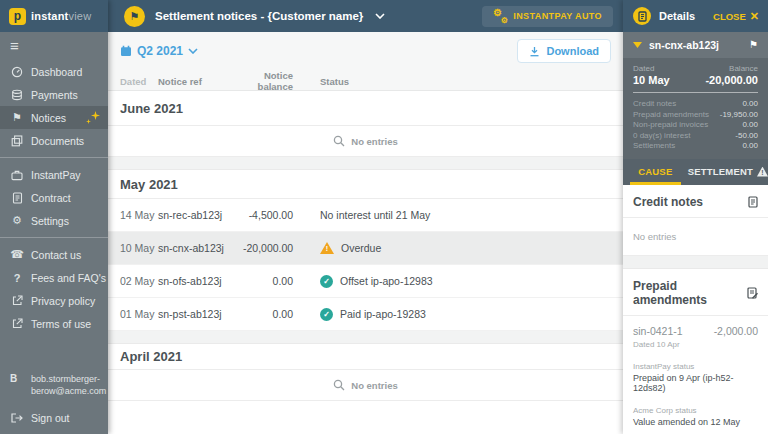  Describe the element at coordinates (327, 248) in the screenshot. I see `warning-icon` at that location.